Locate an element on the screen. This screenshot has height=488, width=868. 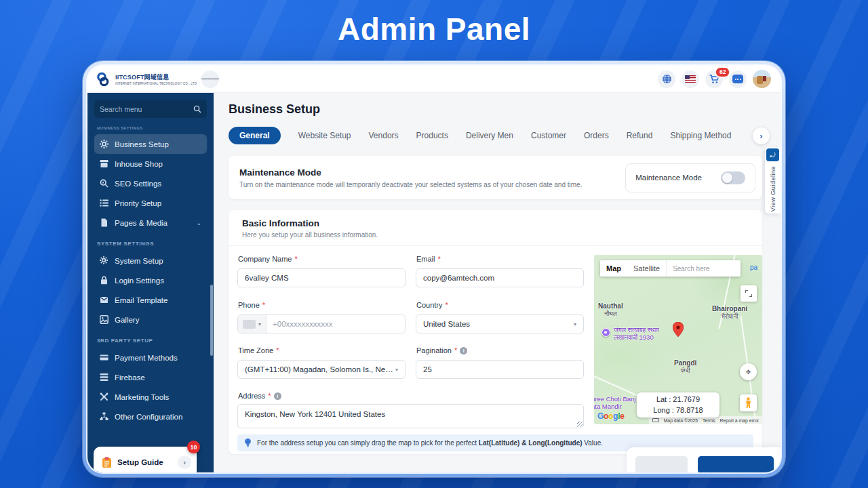
sidebar-item-business-setup: Business Setup is located at coordinates (151, 144).